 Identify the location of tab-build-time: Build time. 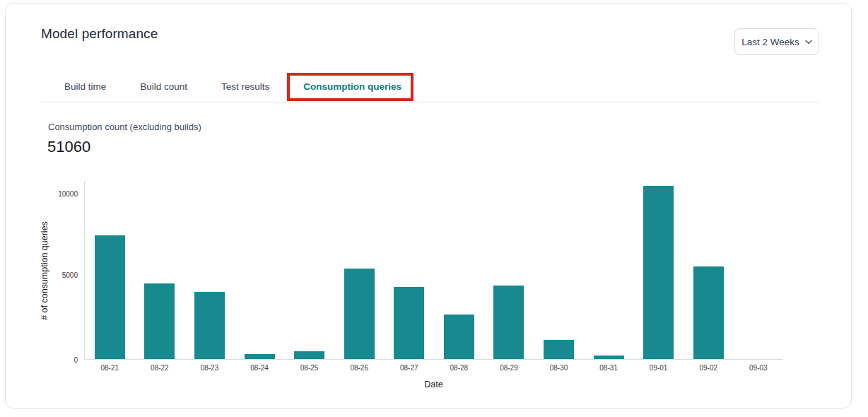
(85, 90).